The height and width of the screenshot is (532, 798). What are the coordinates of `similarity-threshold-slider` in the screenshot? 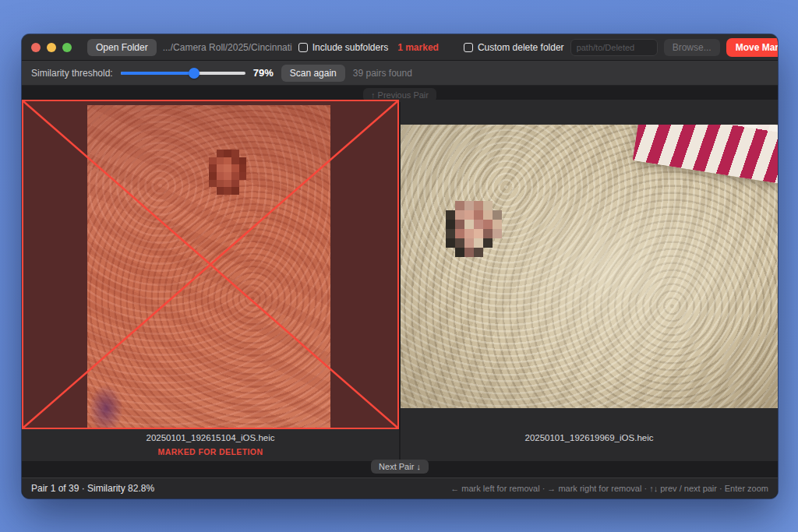 It's located at (183, 73).